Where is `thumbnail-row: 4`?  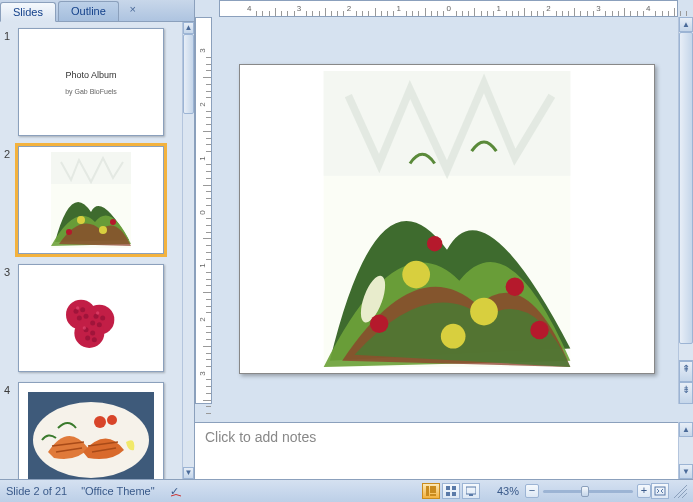
thumbnail-row: 4 is located at coordinates (91, 430).